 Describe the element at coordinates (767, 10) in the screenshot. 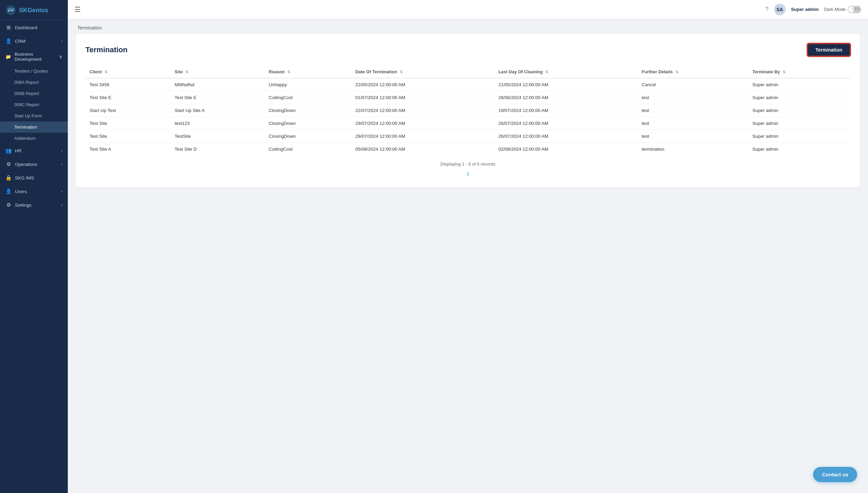

I see `help-icon: ?` at that location.